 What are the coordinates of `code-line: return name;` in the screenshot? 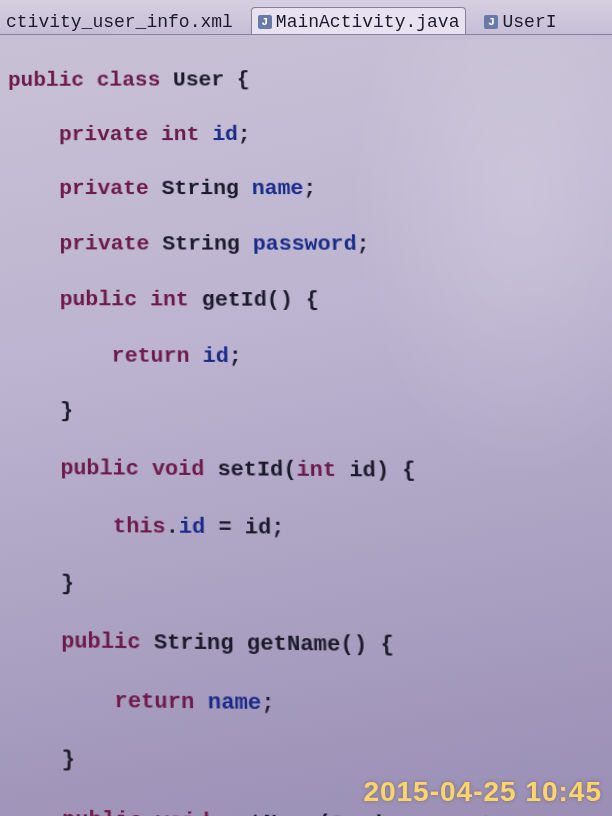 It's located at (310, 705).